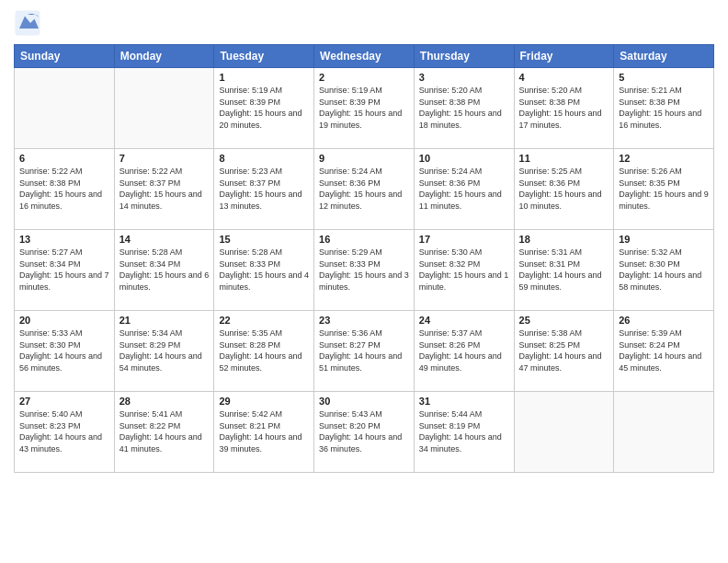 This screenshot has width=728, height=563. Describe the element at coordinates (364, 77) in the screenshot. I see `day-number: 2` at that location.